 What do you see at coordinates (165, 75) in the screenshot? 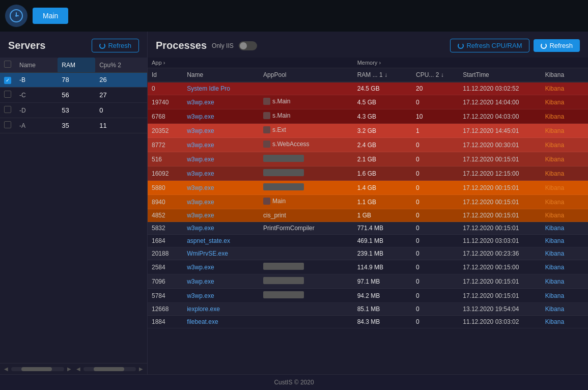
I see `col-header-id: Id` at bounding box center [165, 75].